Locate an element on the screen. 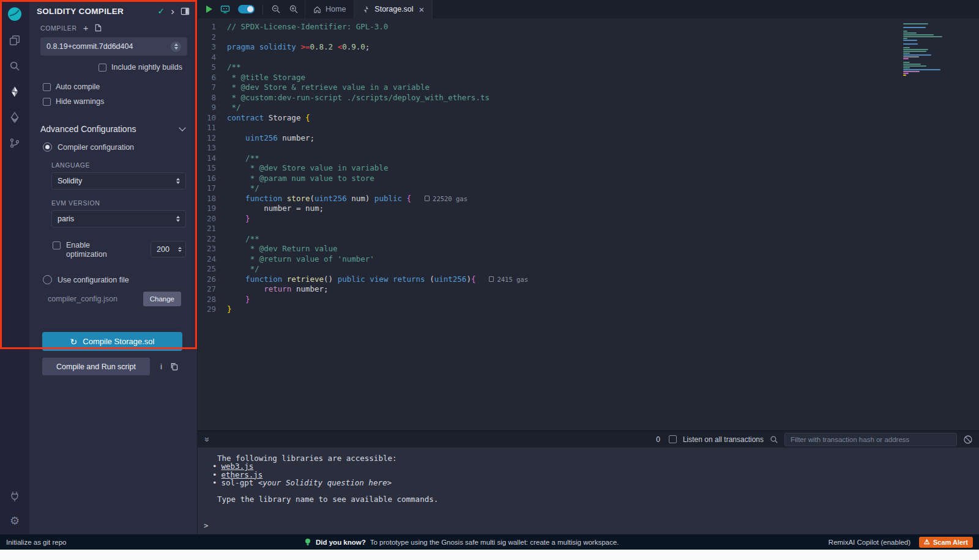  zoom-out-icon is located at coordinates (276, 9).